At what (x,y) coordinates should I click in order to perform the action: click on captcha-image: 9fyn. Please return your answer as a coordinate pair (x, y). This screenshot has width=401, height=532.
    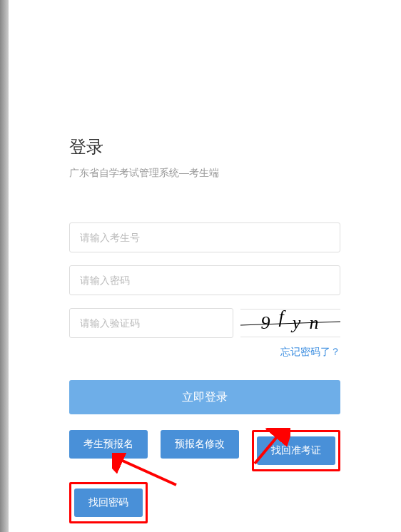
    Looking at the image, I should click on (290, 323).